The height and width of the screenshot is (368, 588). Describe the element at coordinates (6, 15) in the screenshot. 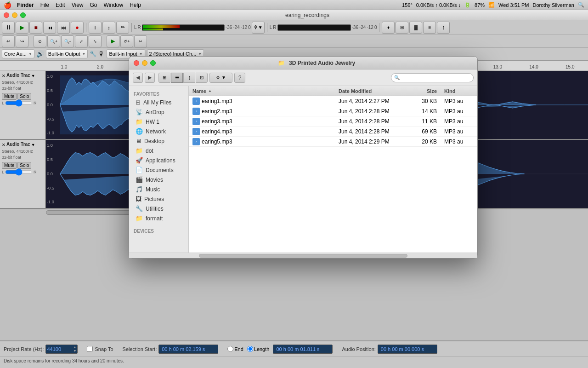

I see `close-button` at that location.